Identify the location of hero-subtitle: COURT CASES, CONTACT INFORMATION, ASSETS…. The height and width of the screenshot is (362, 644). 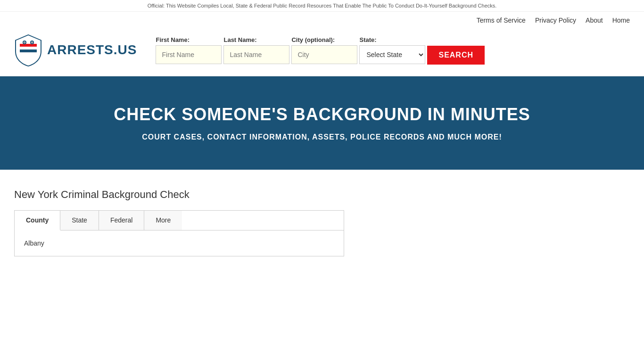
(322, 137).